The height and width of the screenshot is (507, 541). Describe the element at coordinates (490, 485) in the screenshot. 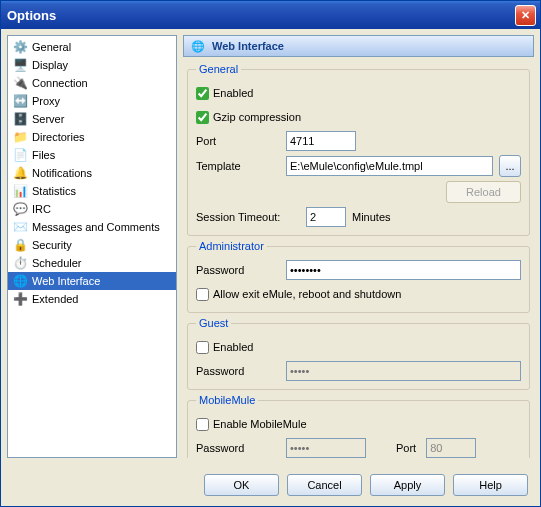

I see `help-button: Help` at that location.